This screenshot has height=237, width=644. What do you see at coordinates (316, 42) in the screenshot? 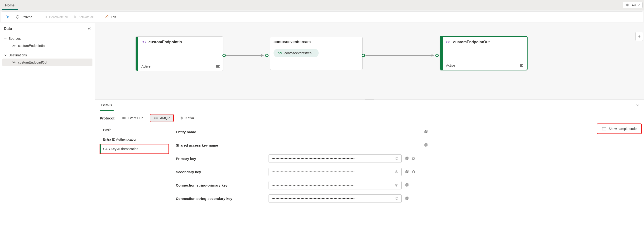
I see `node-title: contosoeventstream` at bounding box center [316, 42].